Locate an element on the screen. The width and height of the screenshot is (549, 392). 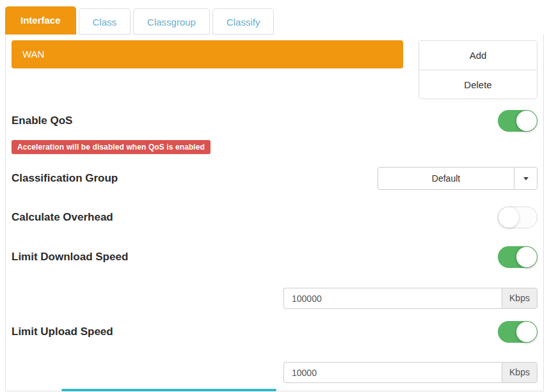
tab-classgroup: Classgroup is located at coordinates (171, 22).